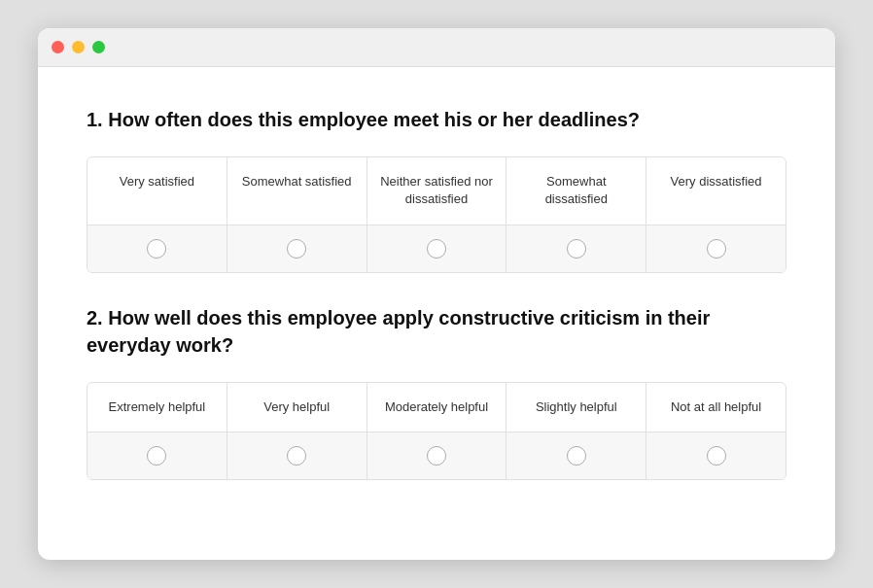 This screenshot has height=588, width=873. Describe the element at coordinates (99, 47) in the screenshot. I see `maximize-button` at that location.